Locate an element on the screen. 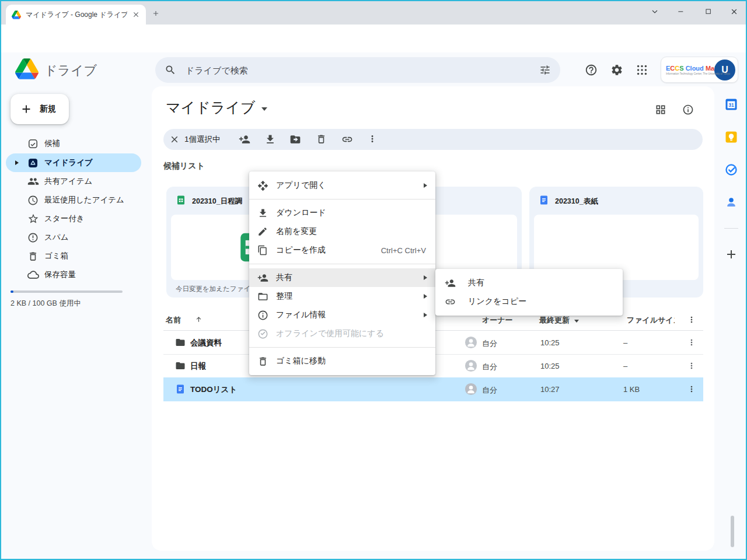 Image resolution: width=747 pixels, height=560 pixels. menu-item-open-with: アプリで開く is located at coordinates (342, 186).